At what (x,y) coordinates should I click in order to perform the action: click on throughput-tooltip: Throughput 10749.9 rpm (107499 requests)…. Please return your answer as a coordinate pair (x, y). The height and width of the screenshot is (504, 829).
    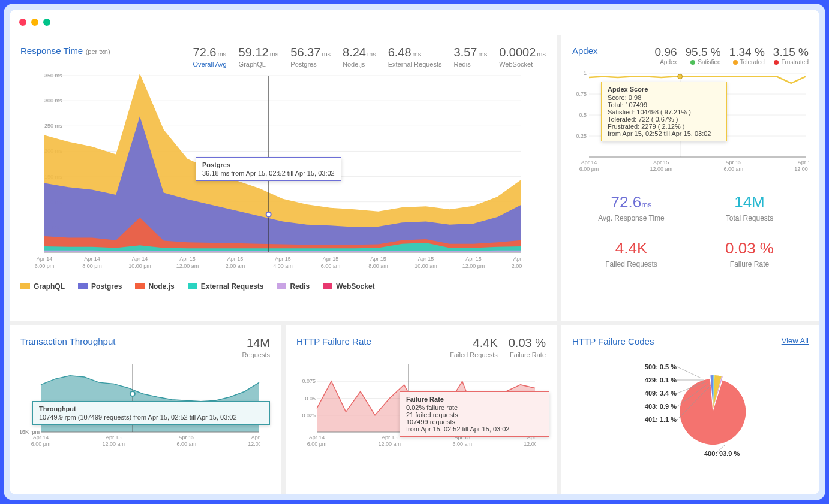
    Looking at the image, I should click on (151, 413).